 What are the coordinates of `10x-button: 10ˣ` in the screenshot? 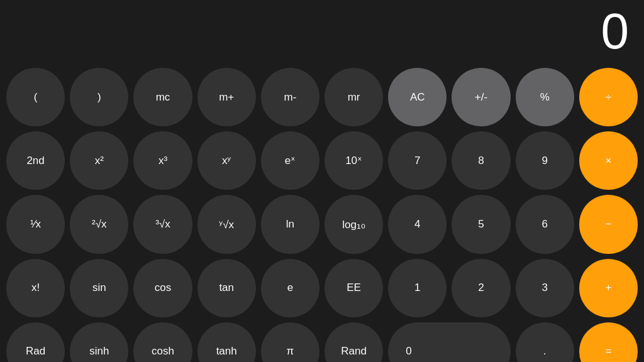 It's located at (353, 161).